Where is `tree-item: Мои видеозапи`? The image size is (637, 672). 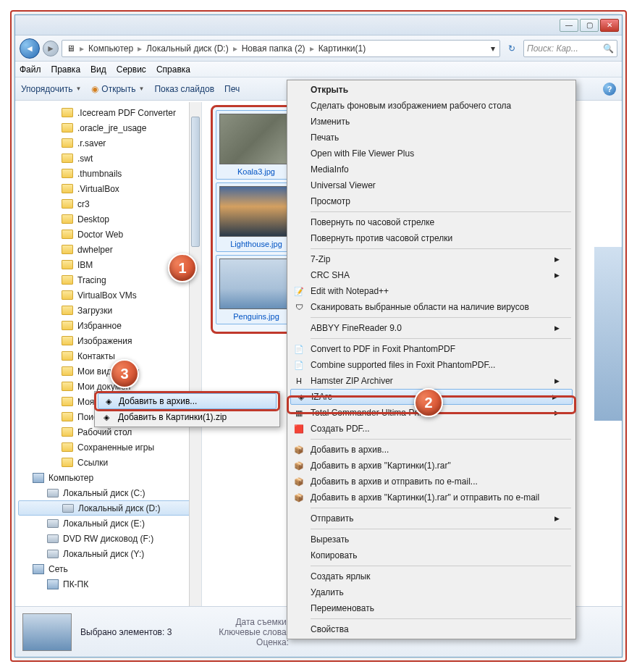
tree-item: Мои видеозапи is located at coordinates (109, 371).